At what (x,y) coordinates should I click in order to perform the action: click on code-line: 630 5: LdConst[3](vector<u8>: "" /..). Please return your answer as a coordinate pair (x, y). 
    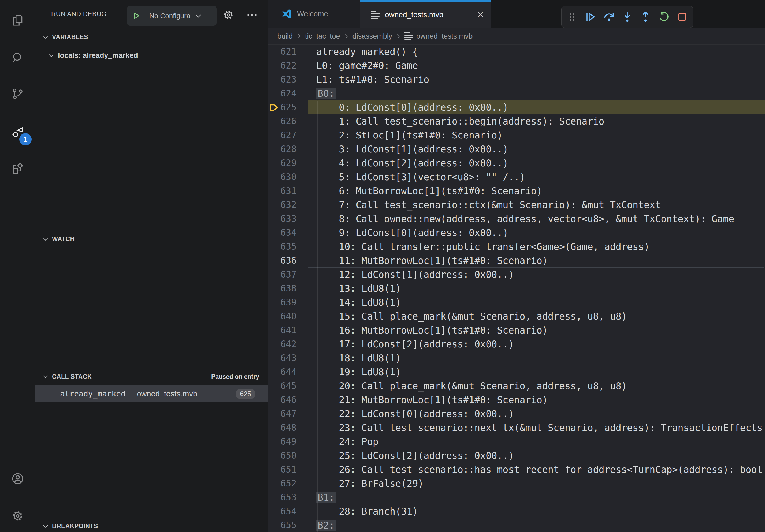
    Looking at the image, I should click on (516, 177).